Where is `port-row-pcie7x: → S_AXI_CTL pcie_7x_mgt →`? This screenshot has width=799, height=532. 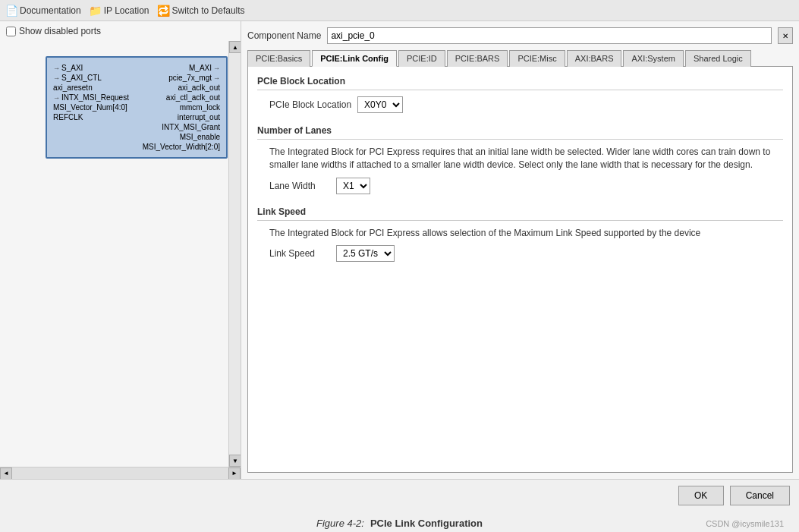 port-row-pcie7x: → S_AXI_CTL pcie_7x_mgt → is located at coordinates (137, 77).